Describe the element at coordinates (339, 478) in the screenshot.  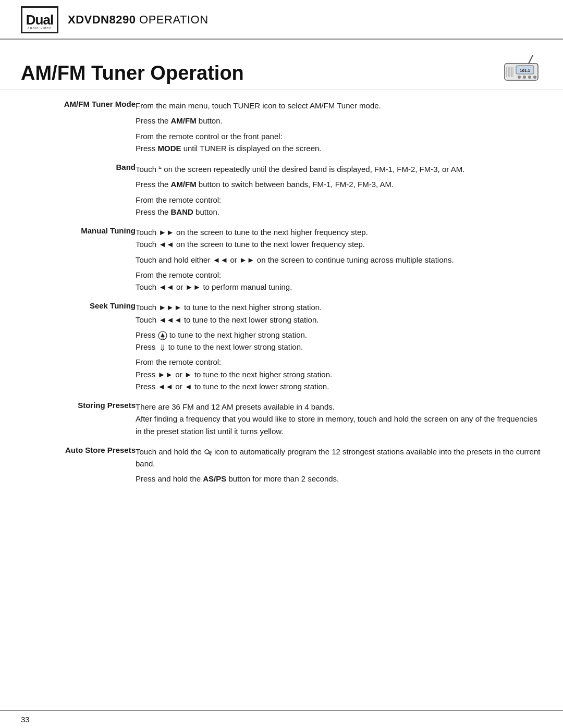
I see `autostore-p2: Press and hold the AS/PS button for more…` at that location.